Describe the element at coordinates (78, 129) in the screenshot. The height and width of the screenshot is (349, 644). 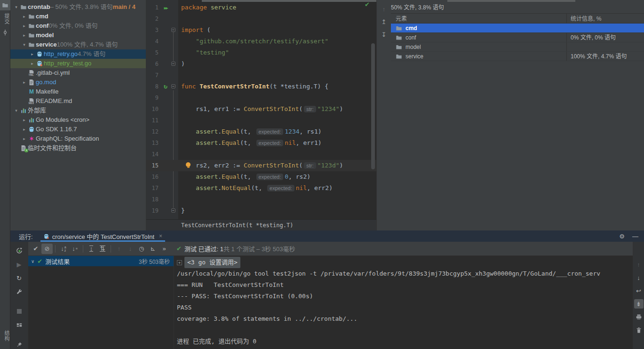
I see `project-tree-item: ▸Go SDK 1.16.7` at that location.